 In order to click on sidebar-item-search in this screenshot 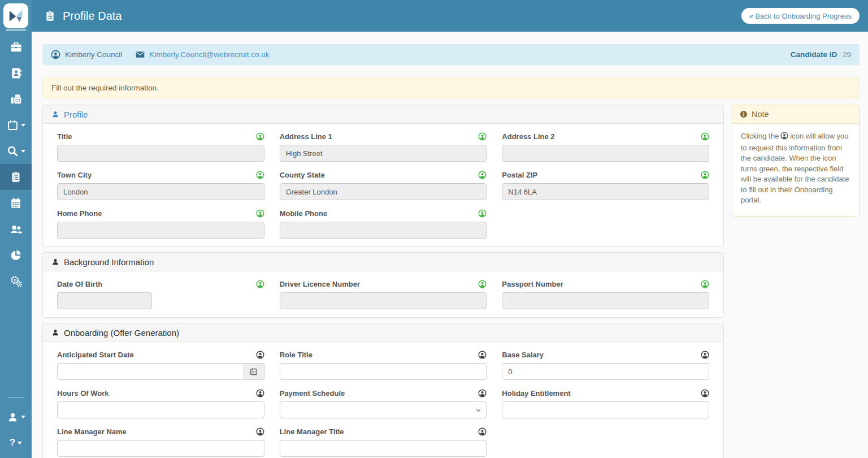, I will do `click(16, 151)`.